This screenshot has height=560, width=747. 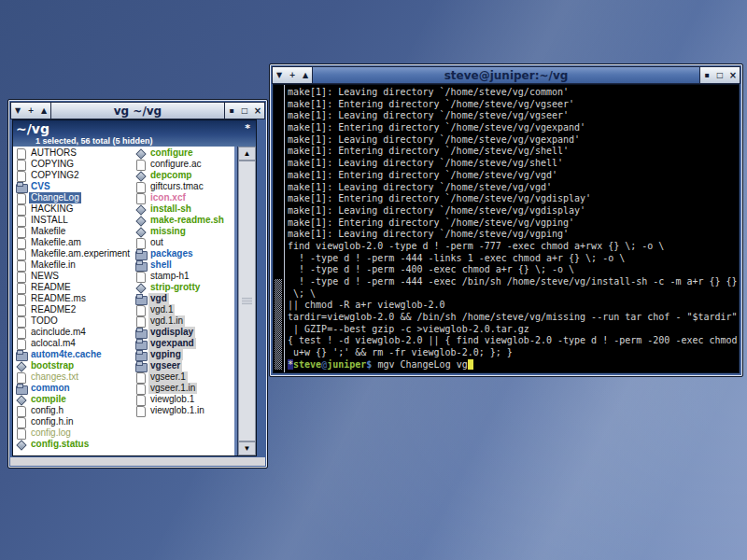 I want to click on command-text: mgv ChangeLog vg, so click(x=419, y=364).